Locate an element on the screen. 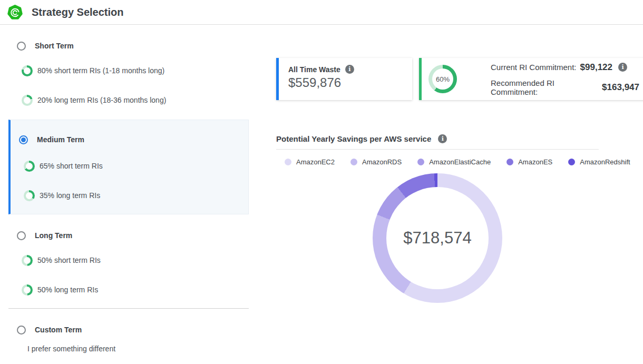  current-ri-value: $99,122 is located at coordinates (597, 67).